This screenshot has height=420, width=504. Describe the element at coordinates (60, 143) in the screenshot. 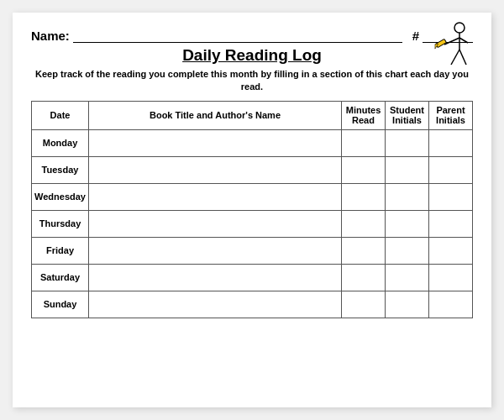

I see `day-label: Monday` at that location.